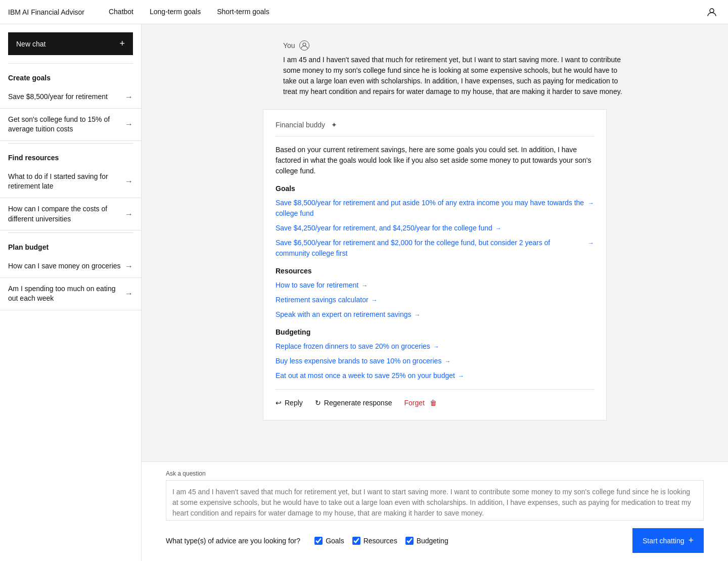 The width and height of the screenshot is (728, 561). I want to click on ai-buddy-icon: ✦, so click(334, 125).